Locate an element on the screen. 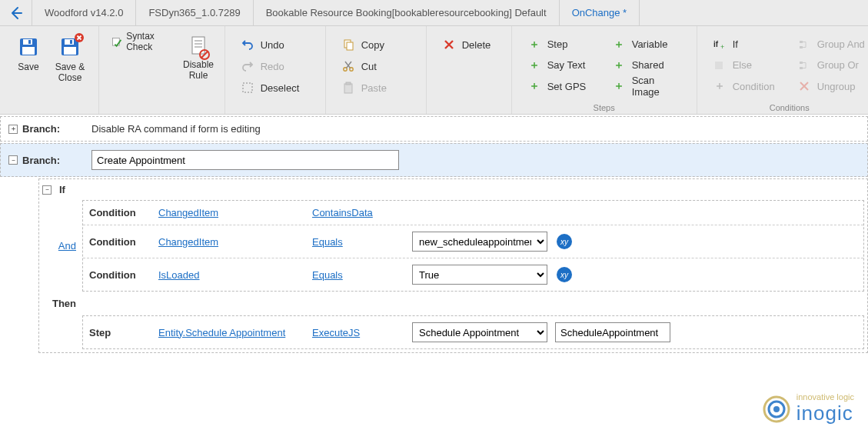 This screenshot has width=868, height=430. expand-toggle: ＋ is located at coordinates (13, 129).